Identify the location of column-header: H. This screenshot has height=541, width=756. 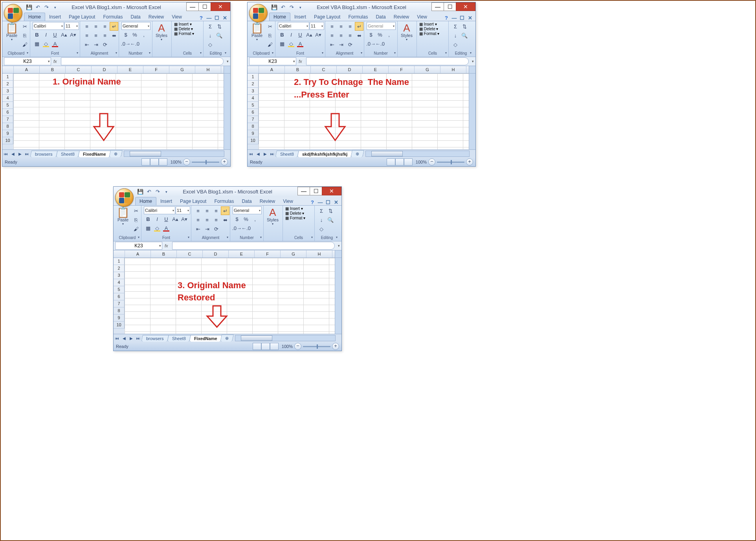
(453, 70).